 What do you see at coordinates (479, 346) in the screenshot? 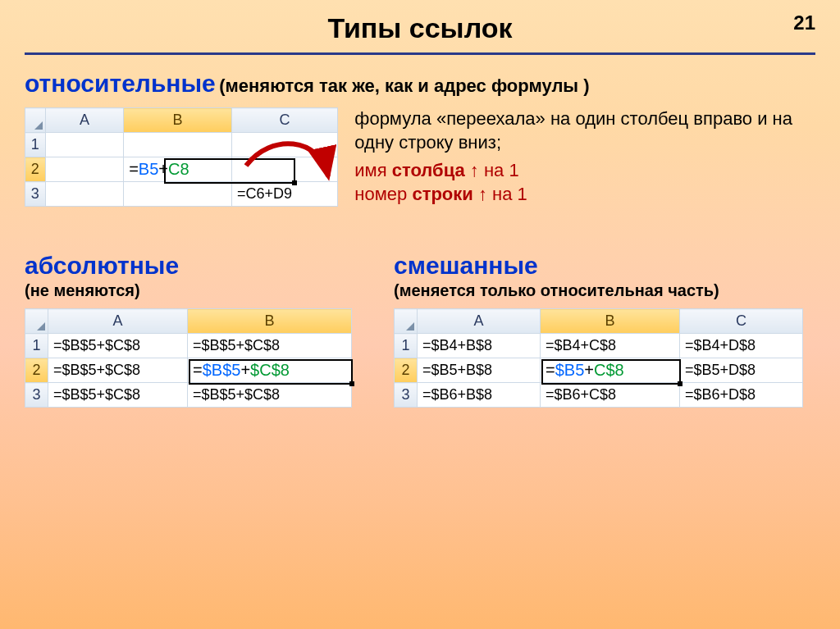
I see `cell-a1: =$B4+B$8` at bounding box center [479, 346].